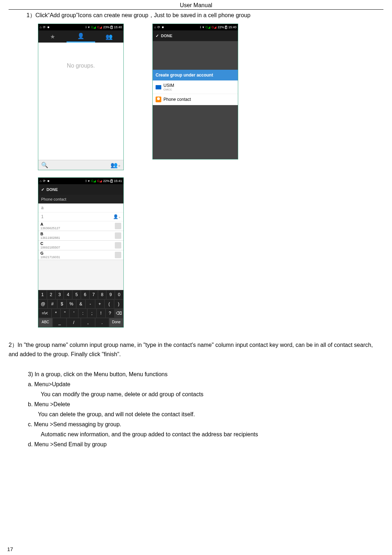 The height and width of the screenshot is (555, 392). What do you see at coordinates (204, 384) in the screenshot?
I see `menu-a-title: a. Menu>Update` at bounding box center [204, 384].